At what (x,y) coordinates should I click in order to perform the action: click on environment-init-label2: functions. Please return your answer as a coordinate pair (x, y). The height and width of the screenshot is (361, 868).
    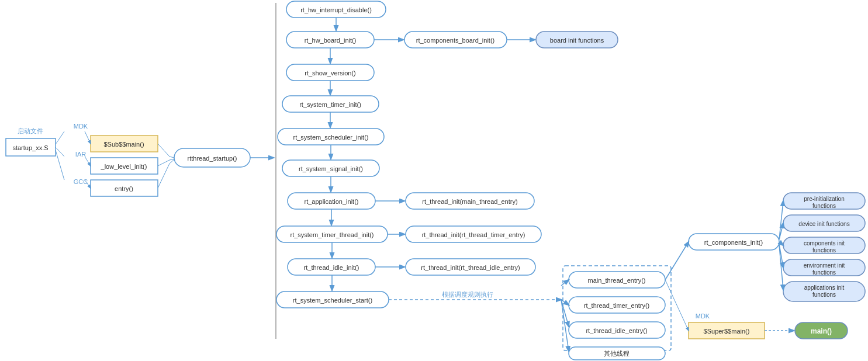
    Looking at the image, I should click on (824, 272).